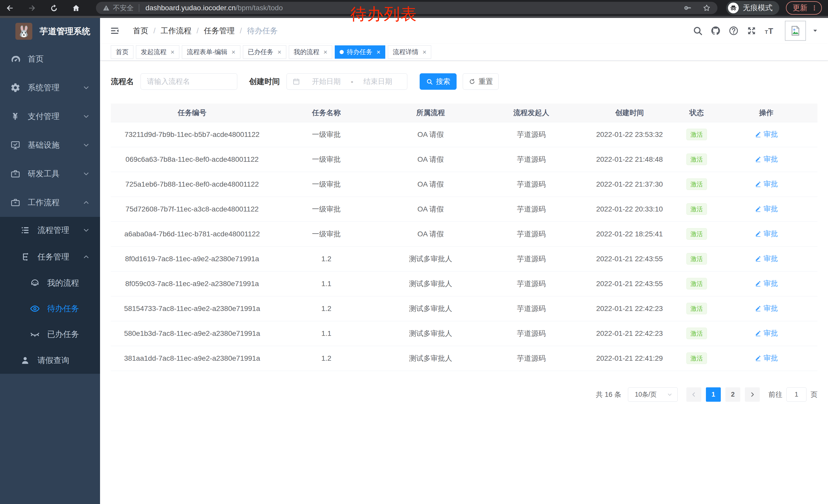 This screenshot has height=504, width=828. Describe the element at coordinates (32, 8) in the screenshot. I see `forward-icon` at that location.